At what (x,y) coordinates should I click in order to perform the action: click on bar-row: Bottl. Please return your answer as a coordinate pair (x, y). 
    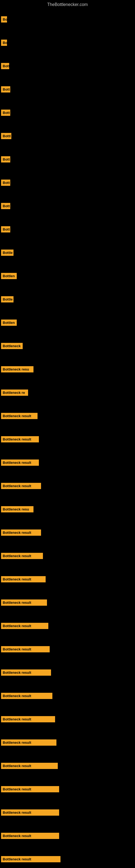
    Looking at the image, I should click on (68, 136).